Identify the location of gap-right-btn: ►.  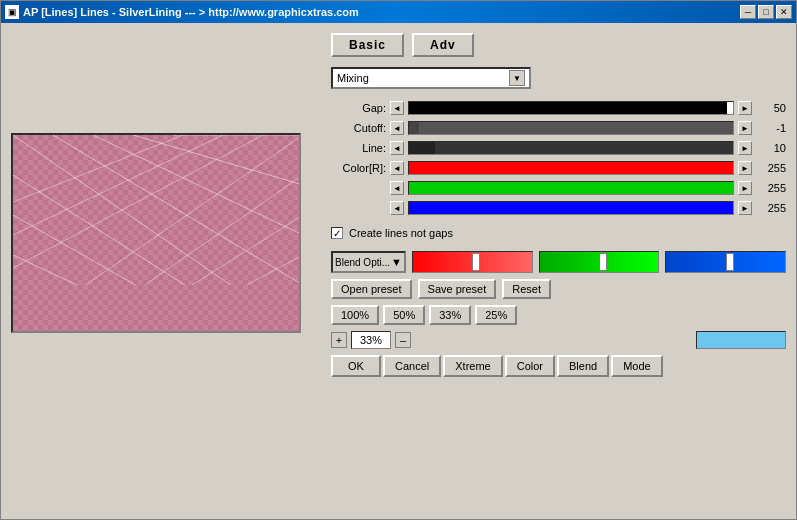
(745, 108).